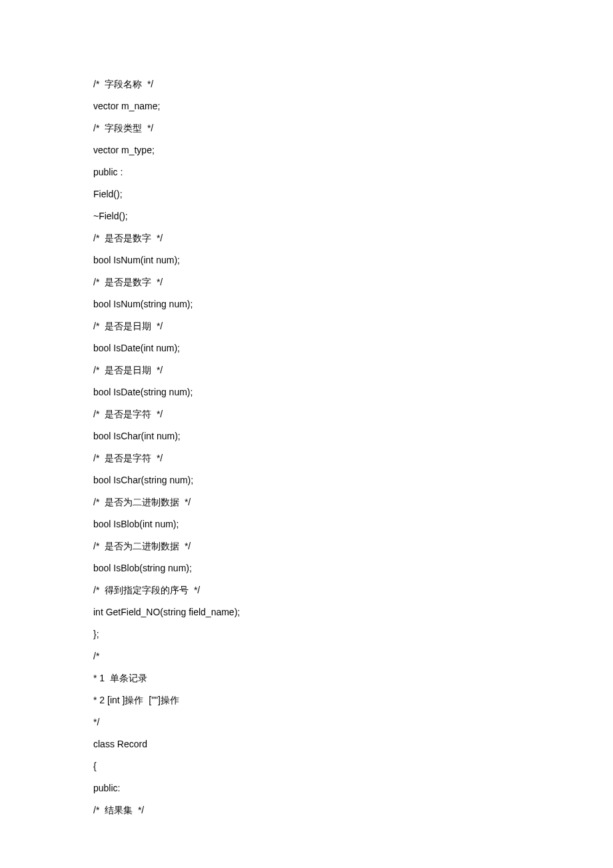  I want to click on code-line: /* 得到指定字段的序号 */, so click(306, 591).